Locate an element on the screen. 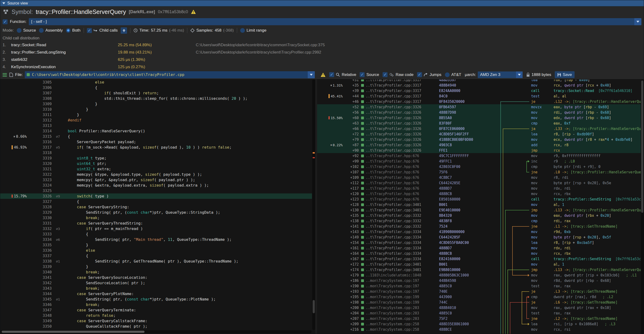 The height and width of the screenshot is (334, 644). source-line: 3346 break; is located at coordinates (156, 305).